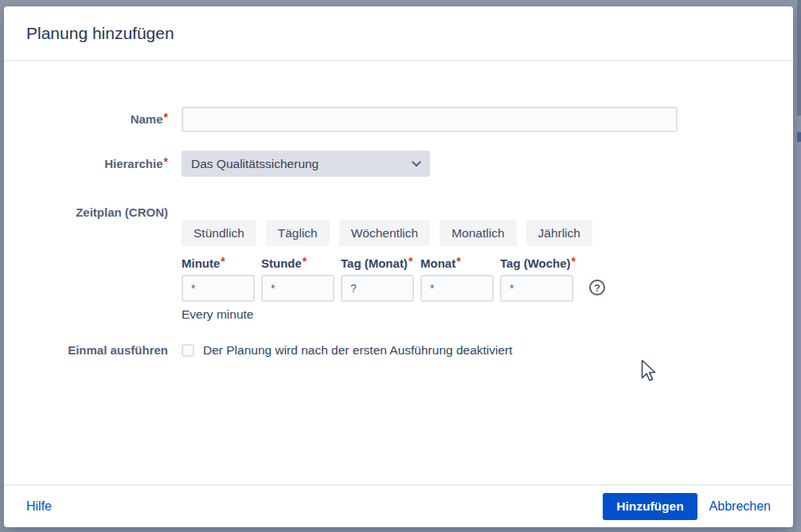 This screenshot has height=532, width=801. What do you see at coordinates (97, 119) in the screenshot?
I see `name-label: Name*` at bounding box center [97, 119].